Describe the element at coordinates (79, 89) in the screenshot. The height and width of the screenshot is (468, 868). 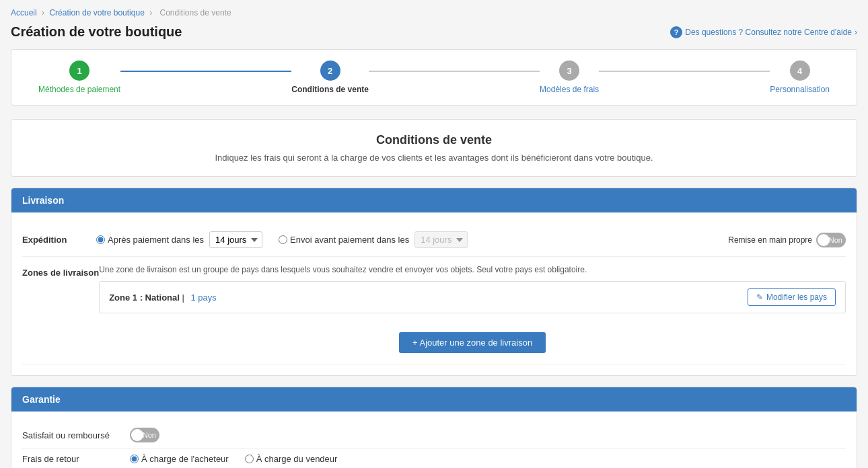
I see `step-1-label: Méthodes de paiement` at that location.